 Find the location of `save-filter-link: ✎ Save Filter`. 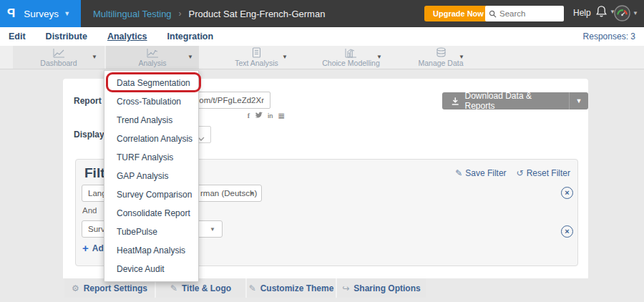

save-filter-link: ✎ Save Filter is located at coordinates (481, 173).